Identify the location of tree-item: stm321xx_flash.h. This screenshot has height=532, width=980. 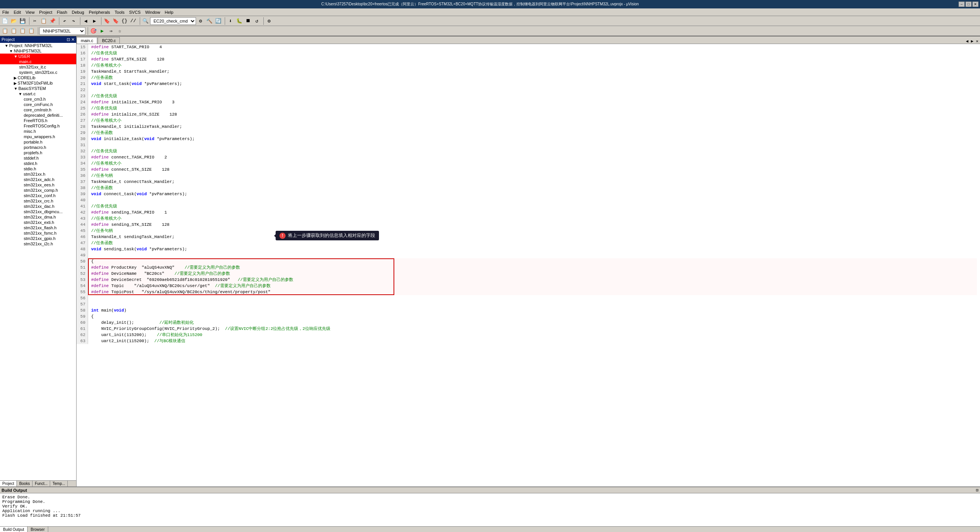
(38, 228).